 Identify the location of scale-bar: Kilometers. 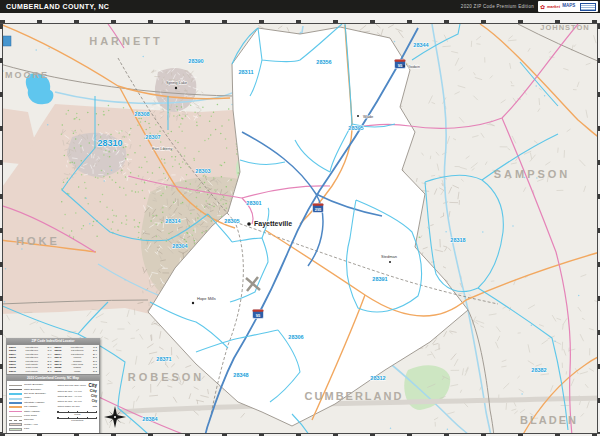
(77, 420).